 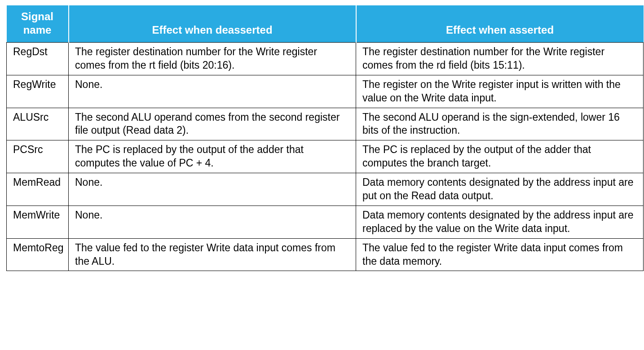 What do you see at coordinates (500, 59) in the screenshot?
I see `effect-asserted-cell: The register destination number for the …` at bounding box center [500, 59].